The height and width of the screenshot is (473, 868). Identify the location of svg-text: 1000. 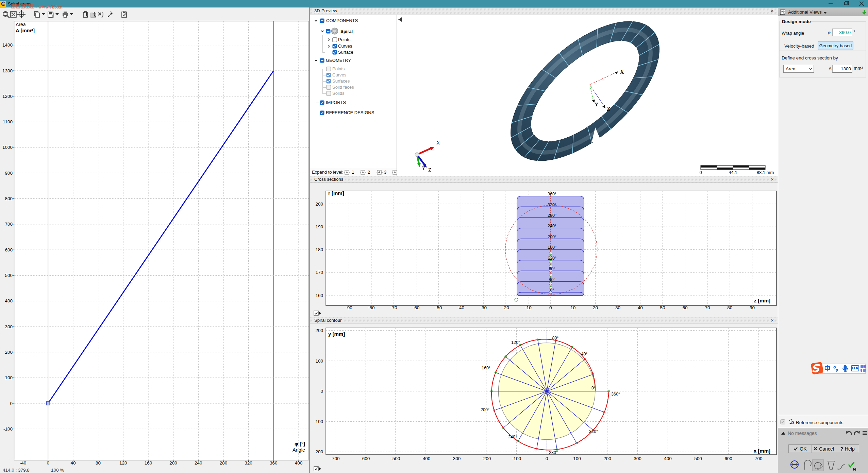
(7, 147).